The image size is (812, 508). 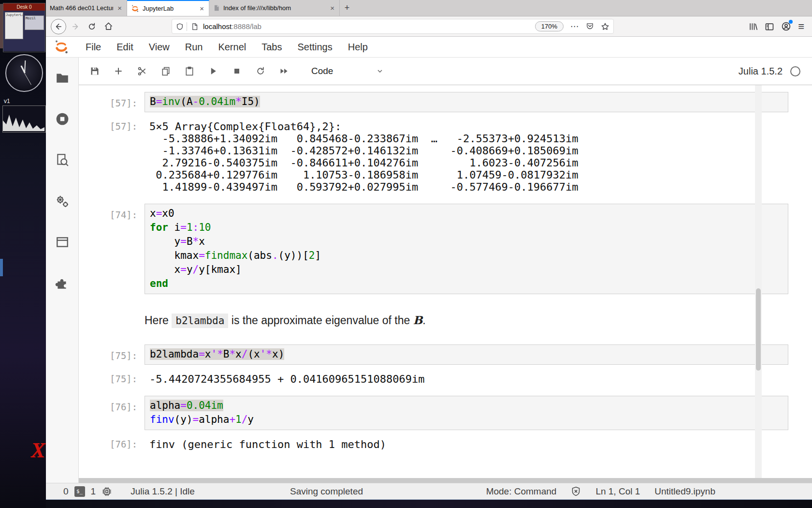 What do you see at coordinates (549, 26) in the screenshot?
I see `zoom-indicator: 170%` at bounding box center [549, 26].